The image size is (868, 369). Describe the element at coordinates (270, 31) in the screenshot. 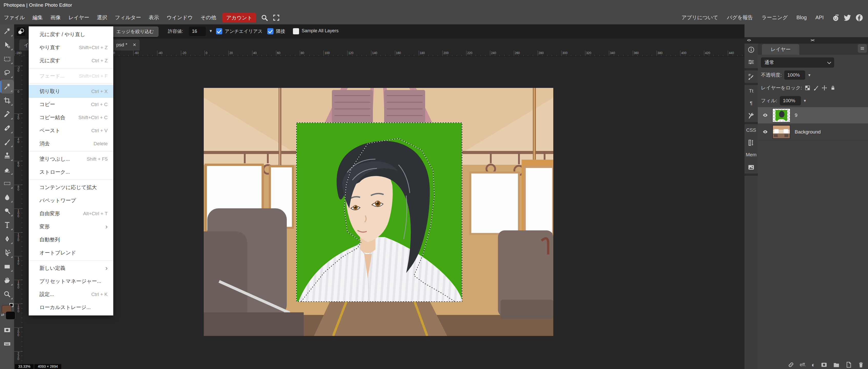

I see `contiguous-checkbox` at that location.